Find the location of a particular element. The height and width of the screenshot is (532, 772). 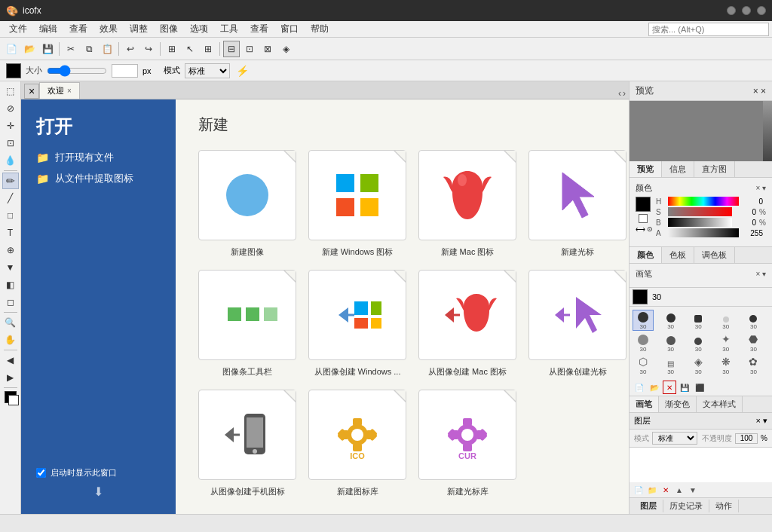

menu-file: 文件 is located at coordinates (18, 29).